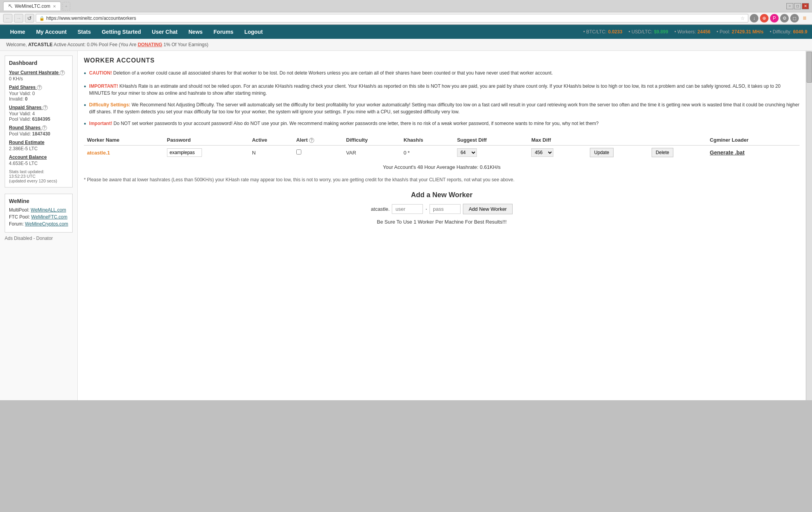 This screenshot has width=812, height=512. Describe the element at coordinates (39, 176) in the screenshot. I see `stats-updated: Stats last updated: 13:52:23 UTC (update…` at that location.